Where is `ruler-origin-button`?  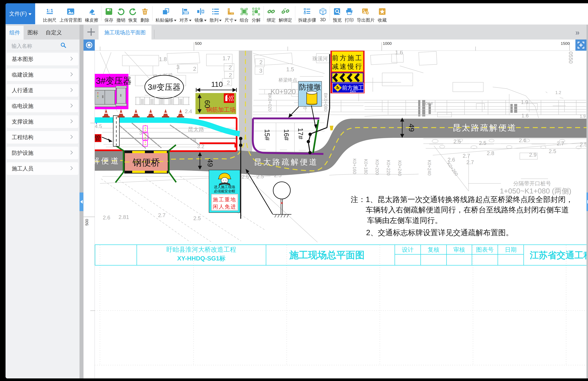 ruler-origin-button is located at coordinates (89, 45).